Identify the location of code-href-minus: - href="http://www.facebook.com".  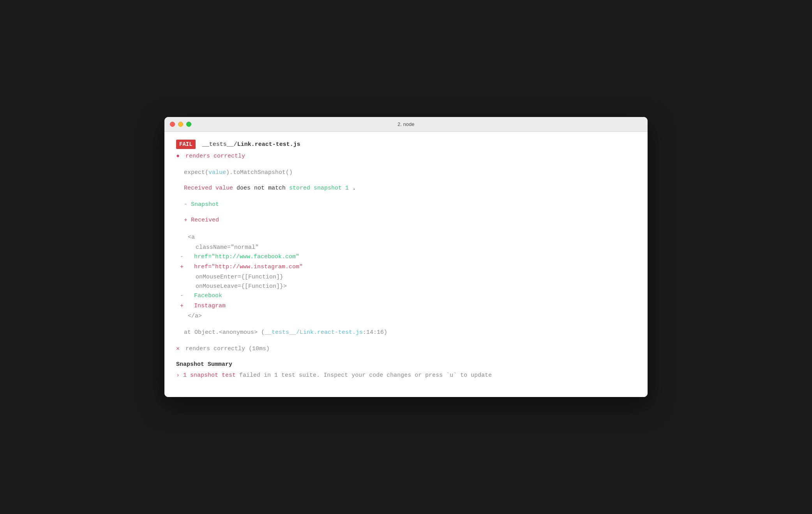
(406, 257).